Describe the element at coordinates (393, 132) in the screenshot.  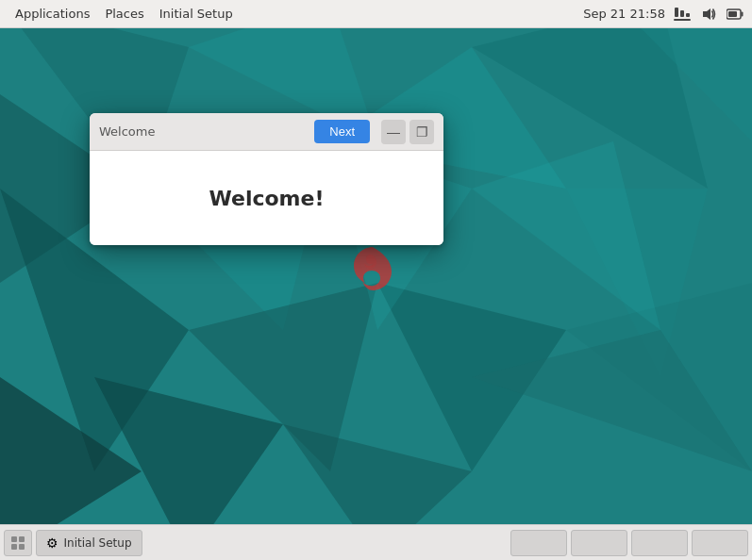
I see `minimize-button: —` at that location.